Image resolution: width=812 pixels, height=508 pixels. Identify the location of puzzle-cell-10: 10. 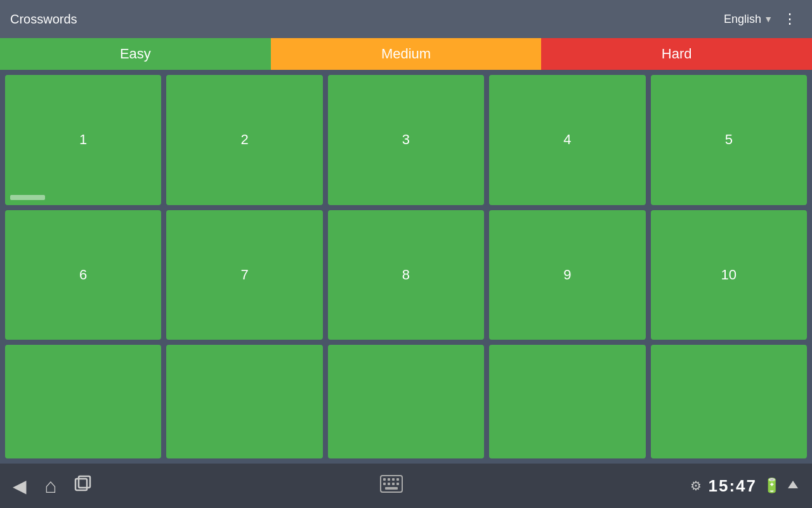
(729, 276).